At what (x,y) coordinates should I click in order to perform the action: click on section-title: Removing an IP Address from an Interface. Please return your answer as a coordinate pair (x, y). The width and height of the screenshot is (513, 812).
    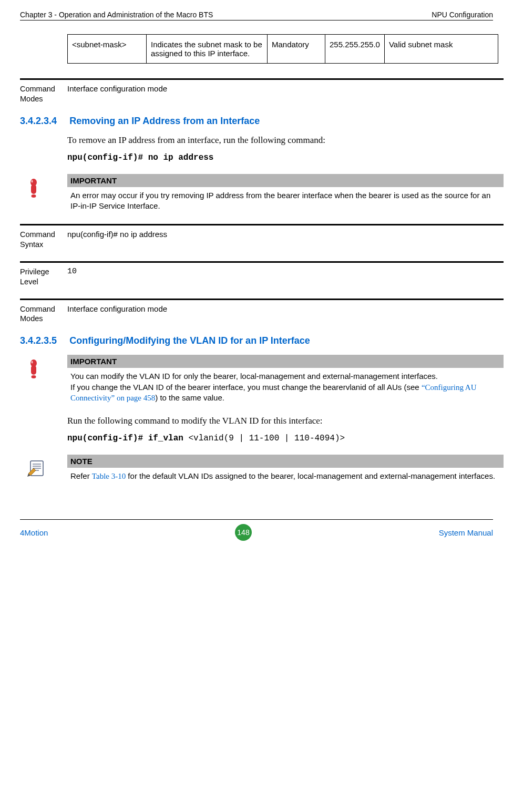
    Looking at the image, I should click on (165, 121).